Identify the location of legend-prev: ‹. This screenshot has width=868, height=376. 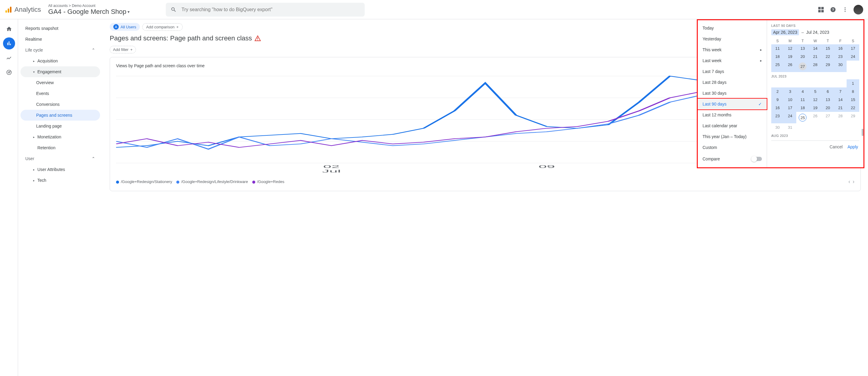
(849, 181).